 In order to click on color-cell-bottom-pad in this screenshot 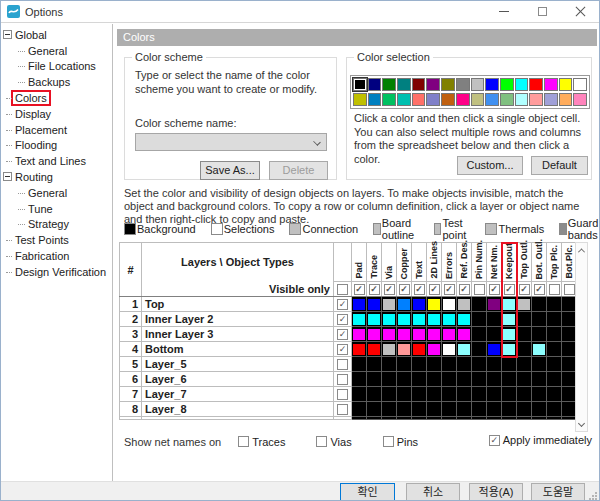, I will do `click(360, 350)`.